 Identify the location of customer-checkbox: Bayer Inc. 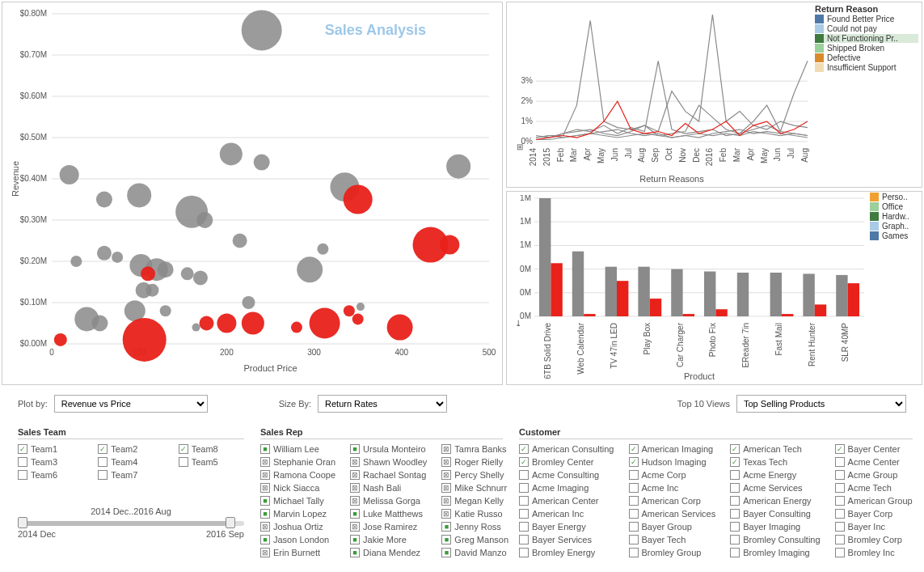
(874, 527).